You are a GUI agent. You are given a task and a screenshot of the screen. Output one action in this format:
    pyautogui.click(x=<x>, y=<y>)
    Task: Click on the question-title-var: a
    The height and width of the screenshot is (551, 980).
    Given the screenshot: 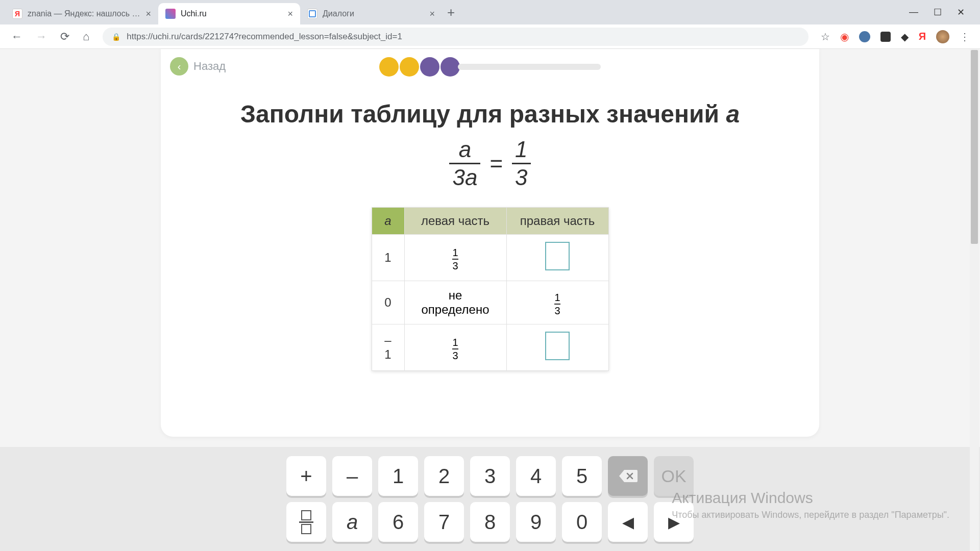 What is the action you would take?
    pyautogui.click(x=733, y=114)
    